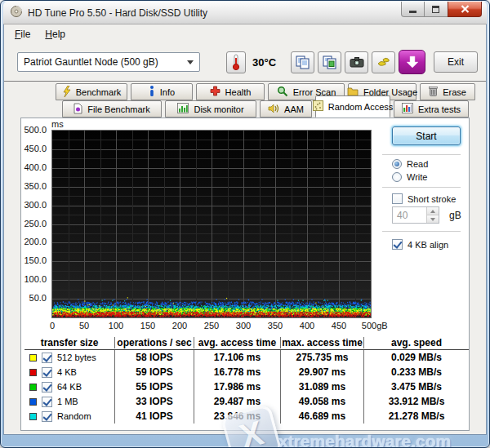 The width and height of the screenshot is (490, 448). Describe the element at coordinates (330, 62) in the screenshot. I see `copy-image-button` at that location.